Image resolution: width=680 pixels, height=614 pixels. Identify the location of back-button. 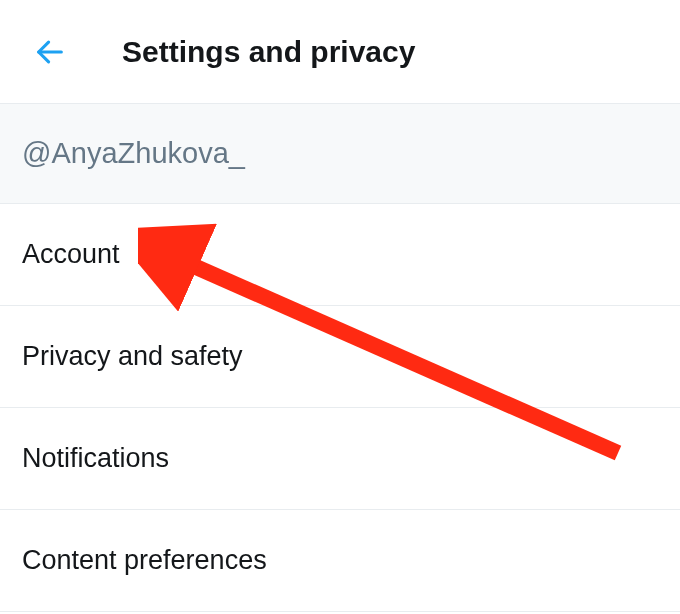
(50, 52).